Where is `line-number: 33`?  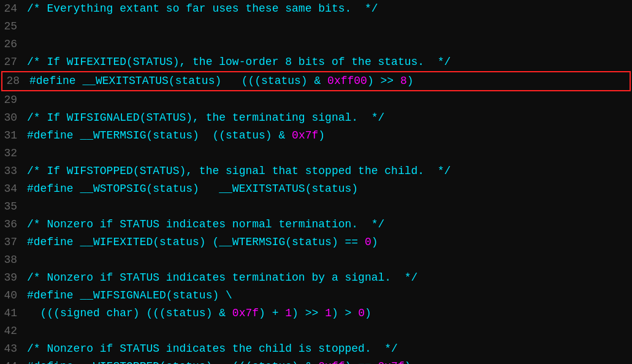 line-number: 33 is located at coordinates (11, 172).